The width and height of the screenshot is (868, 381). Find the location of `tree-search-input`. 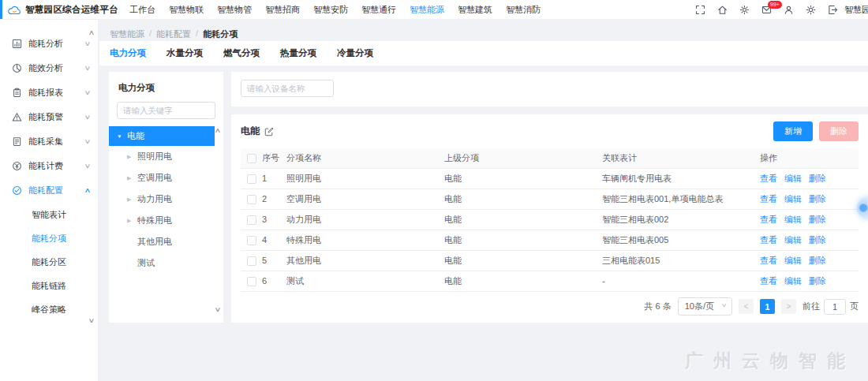

tree-search-input is located at coordinates (166, 110).